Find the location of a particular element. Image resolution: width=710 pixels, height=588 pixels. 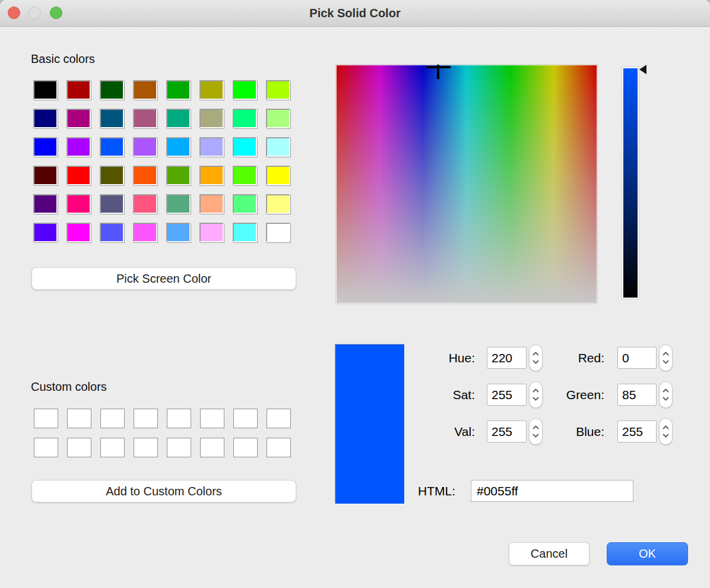

sat-spin-down-button is located at coordinates (535, 399).